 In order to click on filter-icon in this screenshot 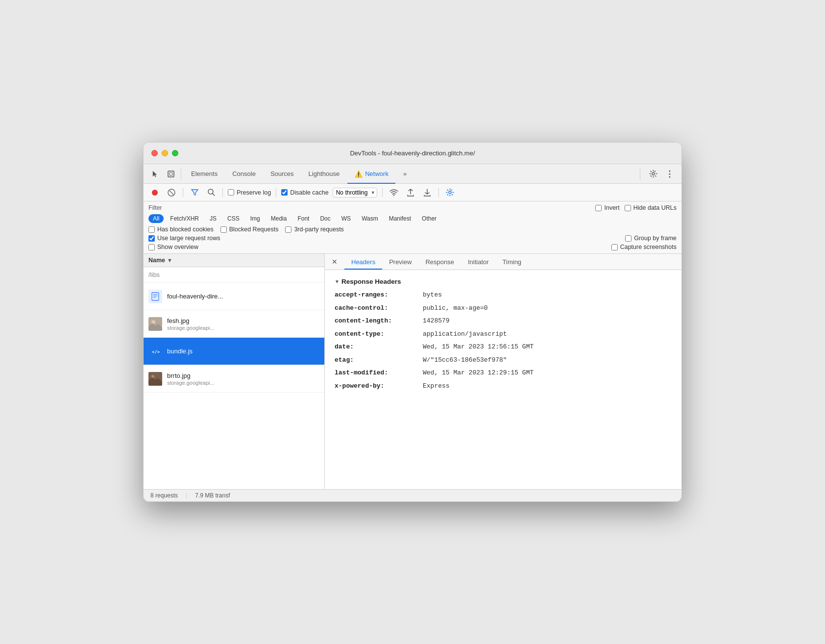, I will do `click(194, 193)`.